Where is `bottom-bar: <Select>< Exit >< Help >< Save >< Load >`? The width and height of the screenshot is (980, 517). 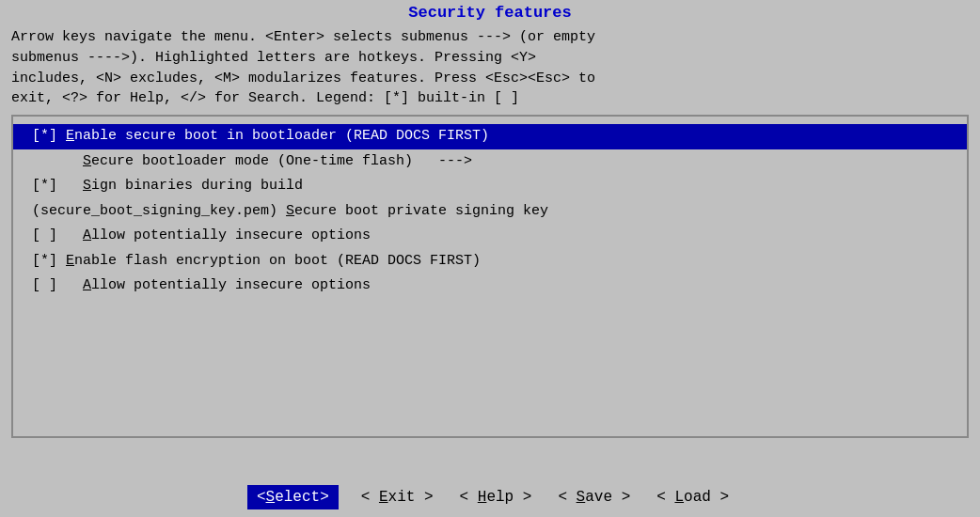 bottom-bar: <Select>< Exit >< Help >< Save >< Load > is located at coordinates (490, 496).